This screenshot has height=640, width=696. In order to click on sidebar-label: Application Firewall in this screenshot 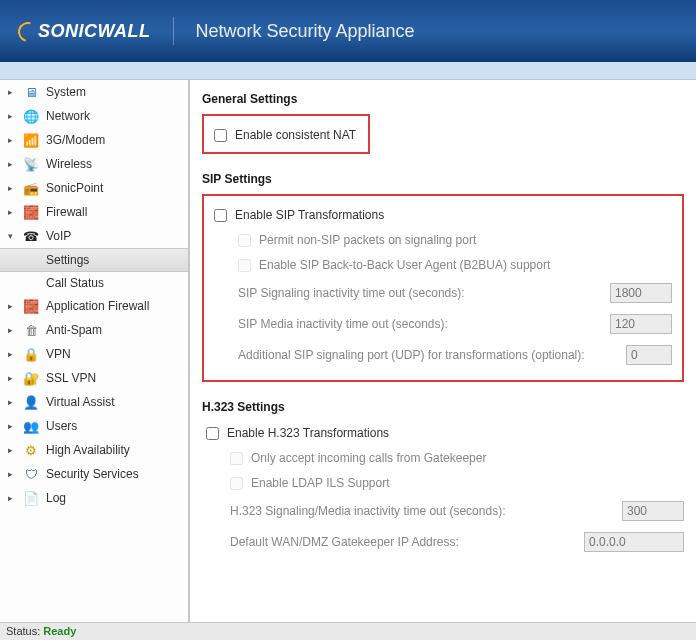, I will do `click(98, 306)`.